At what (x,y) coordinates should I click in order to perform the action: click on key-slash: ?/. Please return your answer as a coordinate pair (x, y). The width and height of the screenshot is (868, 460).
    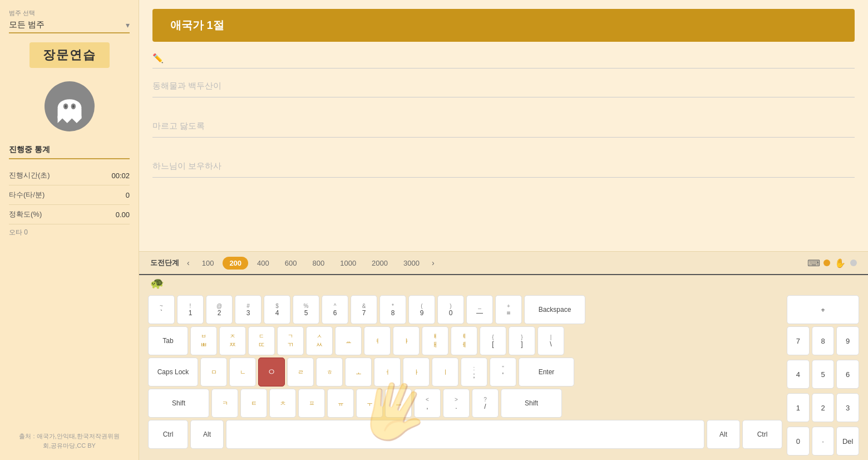
    Looking at the image, I should click on (485, 403).